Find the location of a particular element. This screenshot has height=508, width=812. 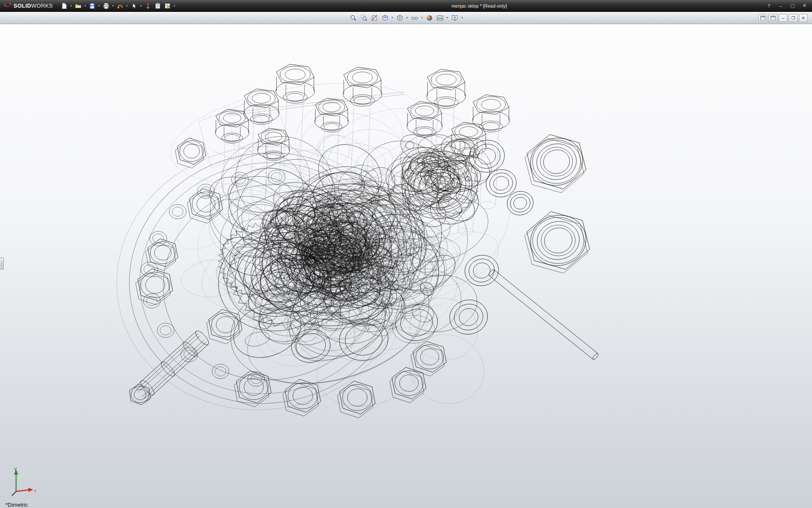

zoom-to-area-button is located at coordinates (364, 18).